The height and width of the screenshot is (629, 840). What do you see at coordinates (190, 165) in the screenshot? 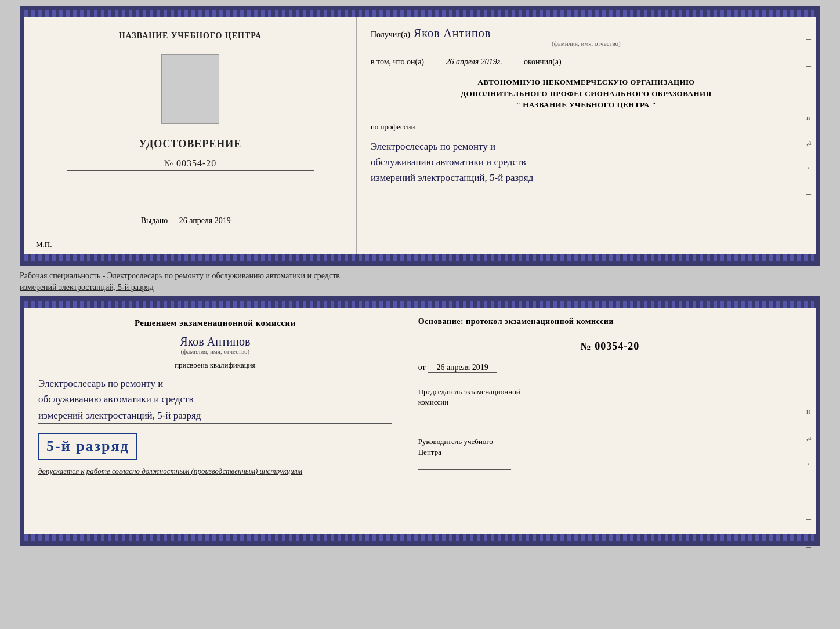
I see `cert-number: № 00354-20` at bounding box center [190, 165].